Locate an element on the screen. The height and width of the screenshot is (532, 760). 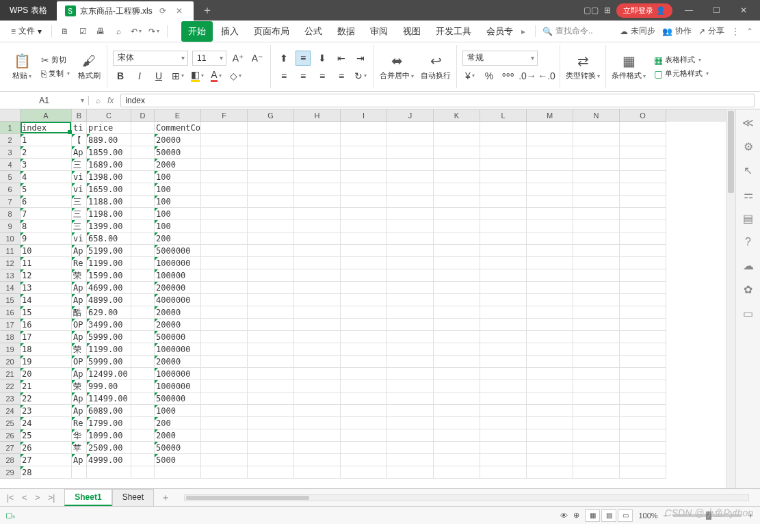
horizontal-scrollbar is located at coordinates (467, 498).